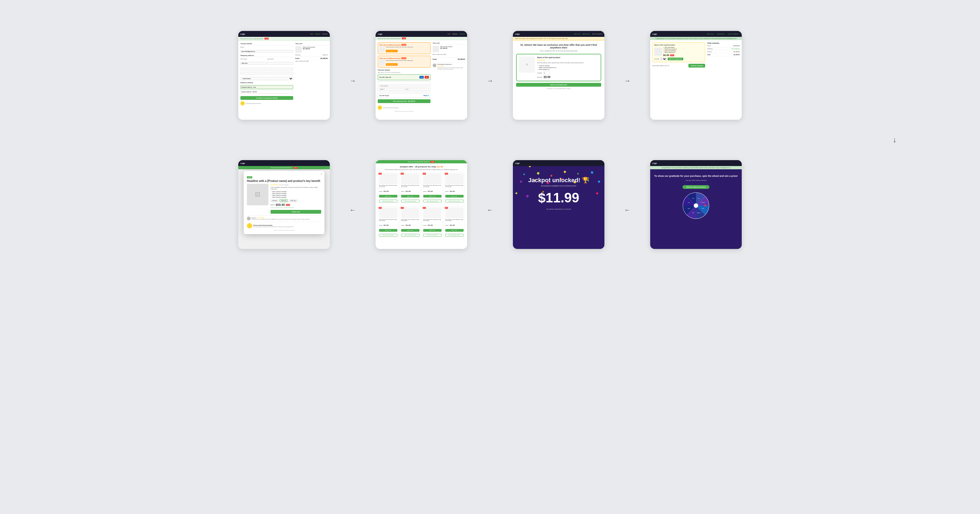  What do you see at coordinates (267, 68) in the screenshot?
I see `s1-address-field` at bounding box center [267, 68].